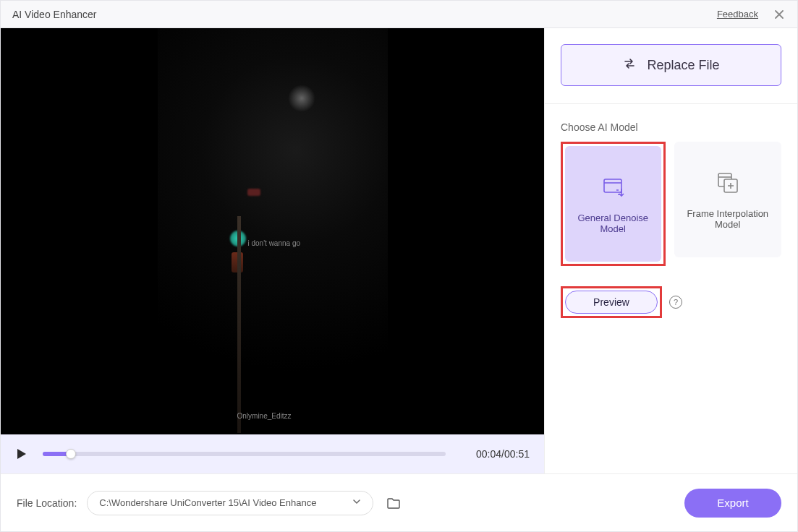 This screenshot has width=798, height=532. I want to click on preview-button: Preview, so click(611, 302).